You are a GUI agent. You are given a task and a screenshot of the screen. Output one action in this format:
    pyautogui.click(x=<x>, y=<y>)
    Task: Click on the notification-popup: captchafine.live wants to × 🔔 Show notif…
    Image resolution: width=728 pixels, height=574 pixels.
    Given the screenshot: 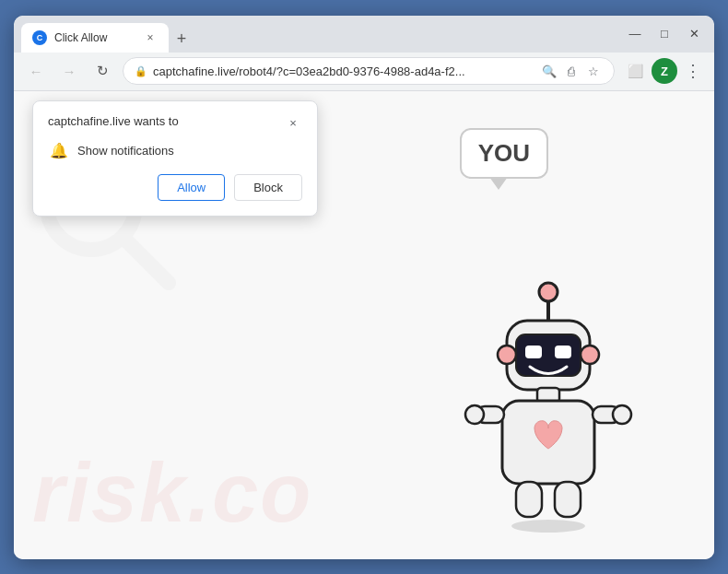 What is the action you would take?
    pyautogui.click(x=175, y=158)
    